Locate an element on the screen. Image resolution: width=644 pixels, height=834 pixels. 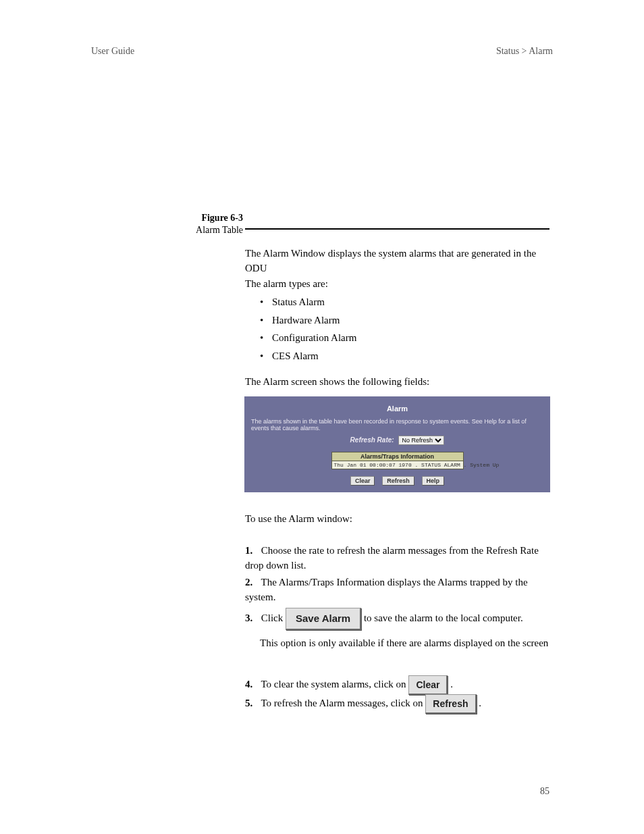
list-item: CES Alarm is located at coordinates (405, 357).